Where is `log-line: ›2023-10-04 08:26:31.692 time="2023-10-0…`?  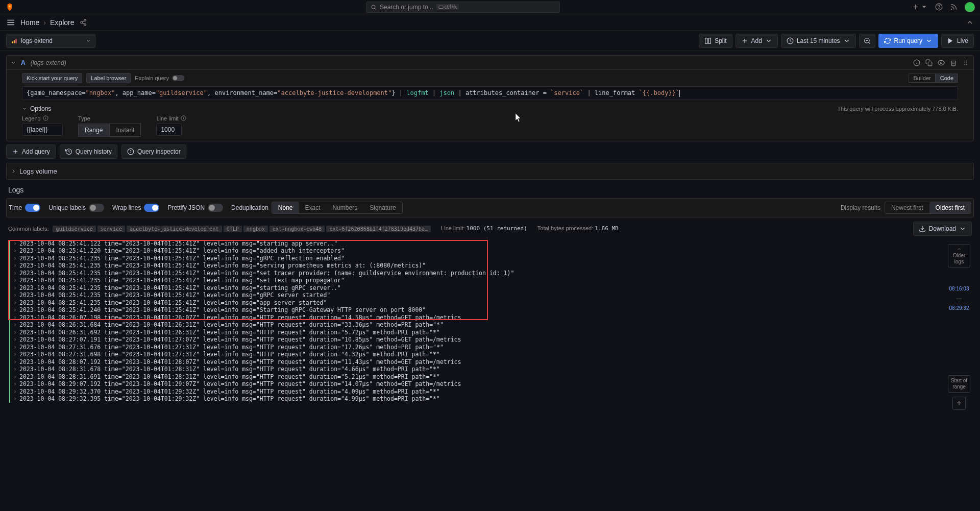
log-line: ›2023-10-04 08:26:31.692 time="2023-10-0… is located at coordinates (477, 333).